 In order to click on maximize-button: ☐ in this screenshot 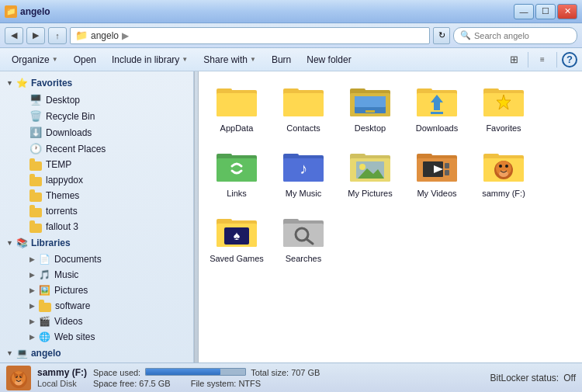, I will do `click(546, 12)`.